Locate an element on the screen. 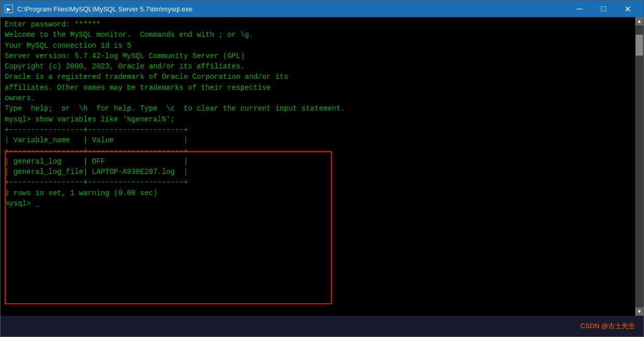 Image resolution: width=644 pixels, height=337 pixels. terminal-line: owners. is located at coordinates (318, 98).